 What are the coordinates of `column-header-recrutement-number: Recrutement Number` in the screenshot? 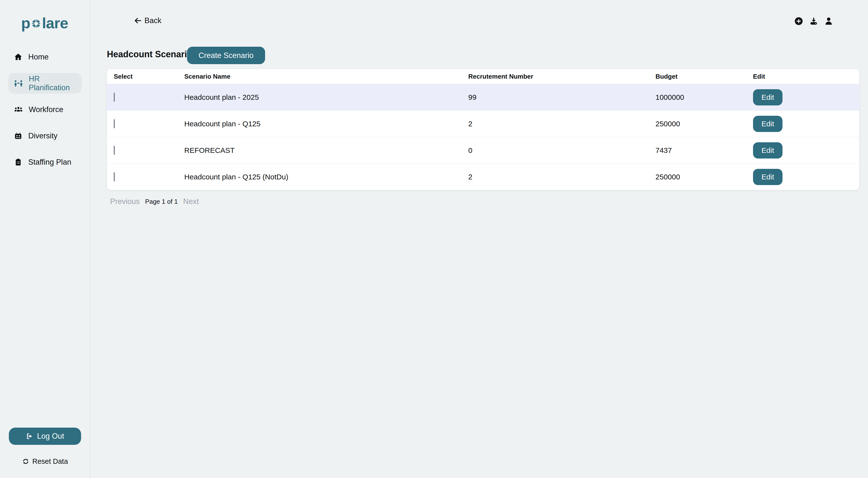 It's located at (562, 77).